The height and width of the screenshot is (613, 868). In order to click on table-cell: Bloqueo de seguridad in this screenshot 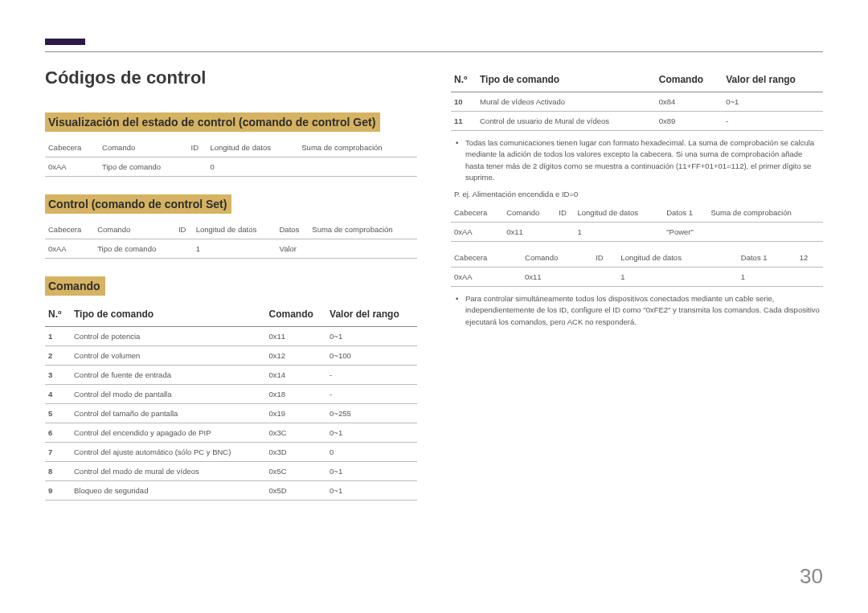, I will do `click(169, 491)`.